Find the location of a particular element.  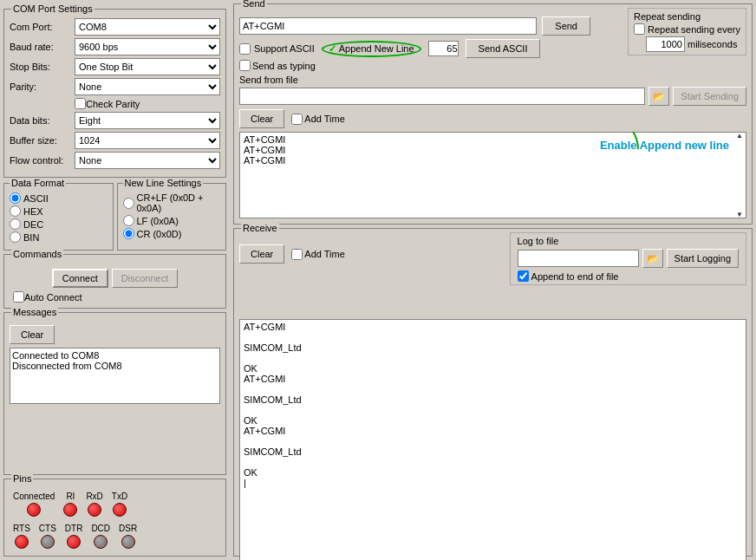

auto-connect-label: Auto Connect is located at coordinates (54, 297).